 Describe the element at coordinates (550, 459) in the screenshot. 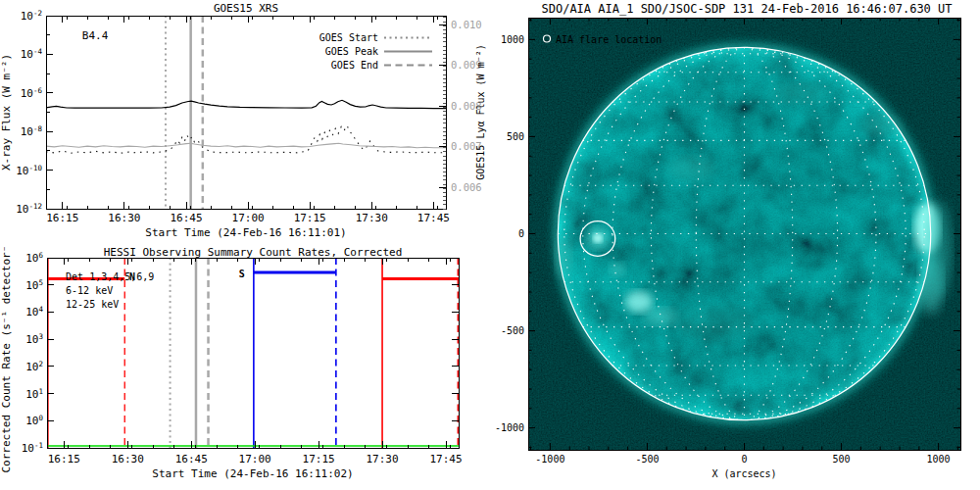

I see `aia-x-tick-label: -1000` at that location.